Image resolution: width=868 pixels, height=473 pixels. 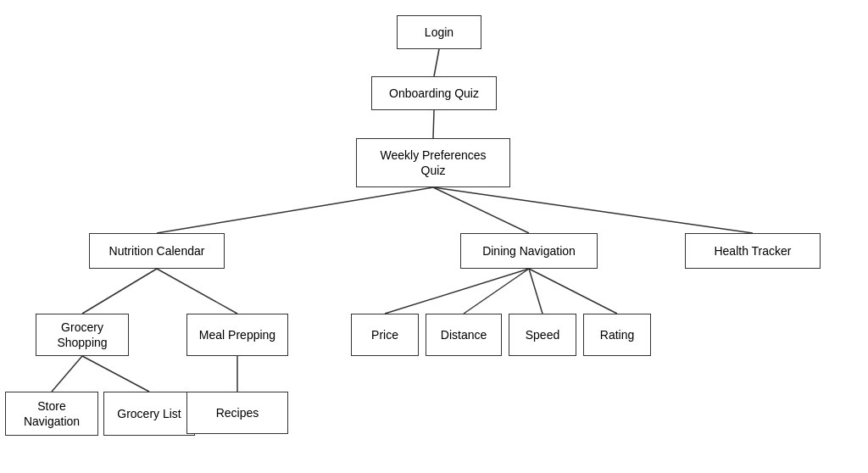 What do you see at coordinates (529, 251) in the screenshot?
I see `dining-node: Dining Navigation` at bounding box center [529, 251].